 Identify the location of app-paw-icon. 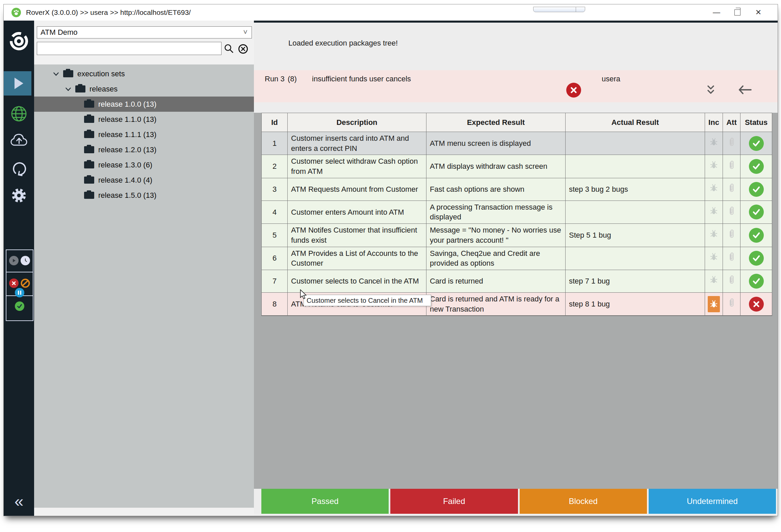
(16, 12).